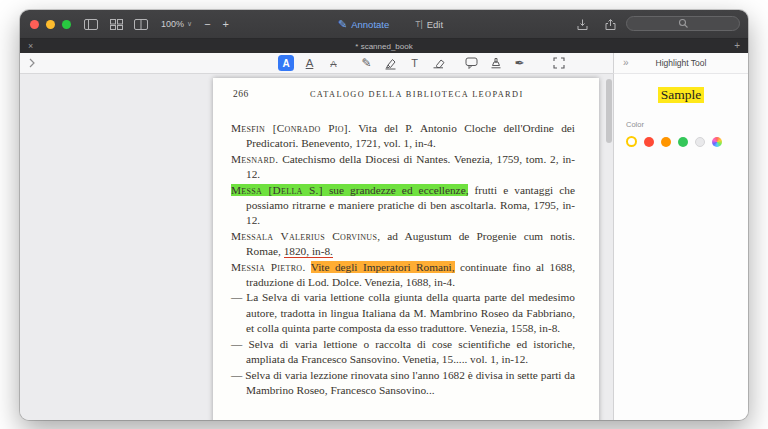 The height and width of the screenshot is (429, 768). I want to click on close-tab-button: ×, so click(30, 46).